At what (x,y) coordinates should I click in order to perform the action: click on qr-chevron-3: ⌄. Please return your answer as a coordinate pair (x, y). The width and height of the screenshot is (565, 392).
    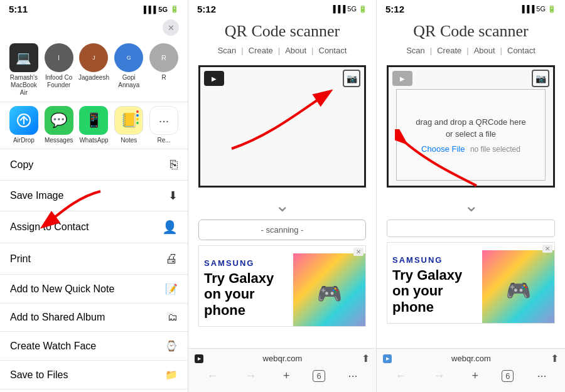
    Looking at the image, I should click on (471, 206).